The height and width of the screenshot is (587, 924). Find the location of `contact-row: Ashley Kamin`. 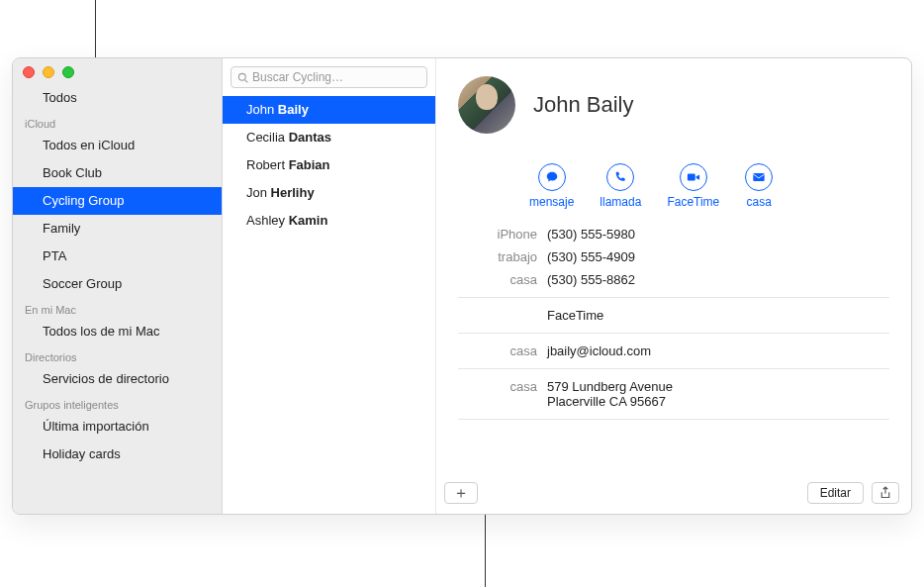

contact-row: Ashley Kamin is located at coordinates (328, 221).